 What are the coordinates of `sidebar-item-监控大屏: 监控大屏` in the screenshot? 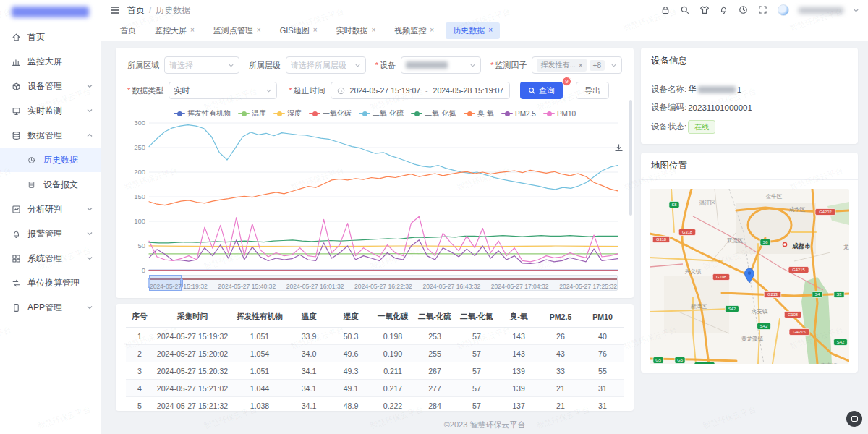 It's located at (51, 61).